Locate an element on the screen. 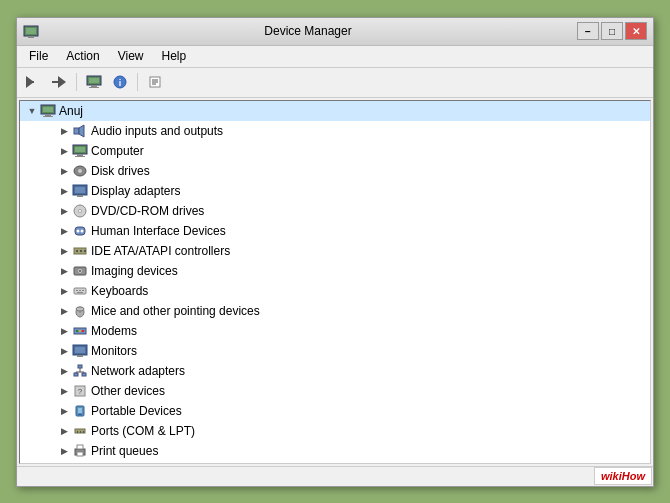  tree-item-hid: ▶ Human Interface Devices is located at coordinates (335, 231).